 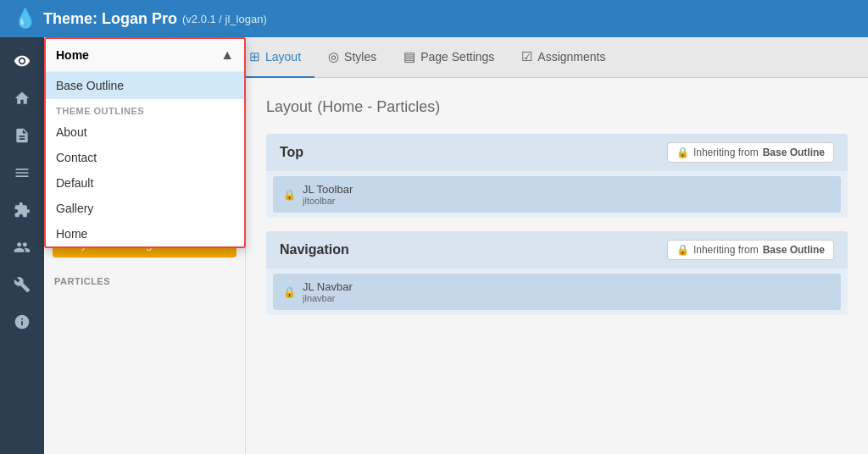 What do you see at coordinates (22, 246) in the screenshot?
I see `sidebar` at bounding box center [22, 246].